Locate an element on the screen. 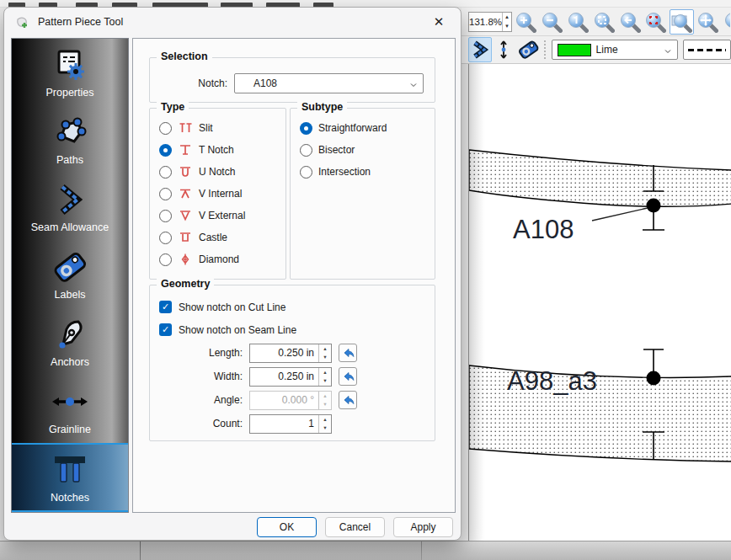  radio-castle: Castle is located at coordinates (217, 237).